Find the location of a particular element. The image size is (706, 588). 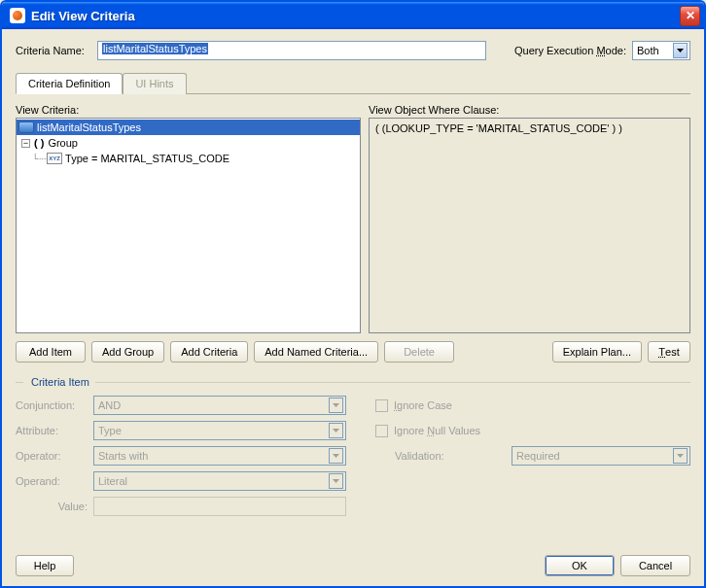

help-button: Help is located at coordinates (45, 566).